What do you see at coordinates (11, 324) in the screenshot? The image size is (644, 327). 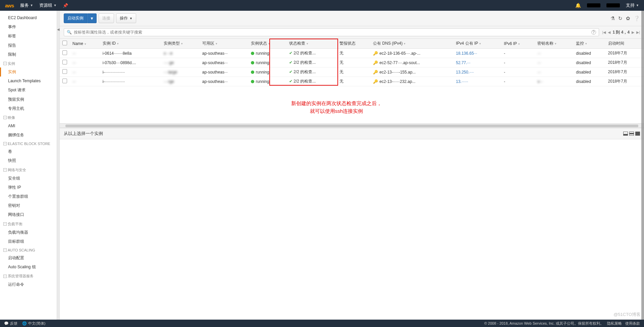 I see `feedback-link: 💬反馈` at bounding box center [11, 324].